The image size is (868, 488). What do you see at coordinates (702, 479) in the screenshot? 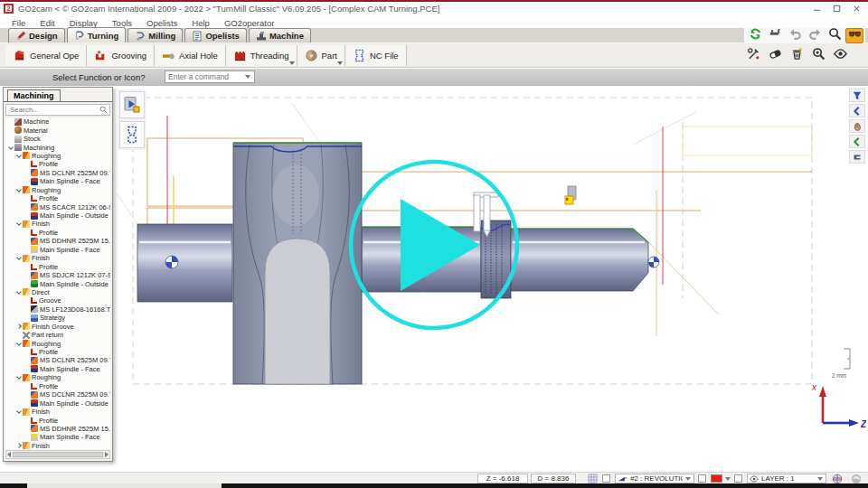
I see `workplane-checkbox` at bounding box center [702, 479].